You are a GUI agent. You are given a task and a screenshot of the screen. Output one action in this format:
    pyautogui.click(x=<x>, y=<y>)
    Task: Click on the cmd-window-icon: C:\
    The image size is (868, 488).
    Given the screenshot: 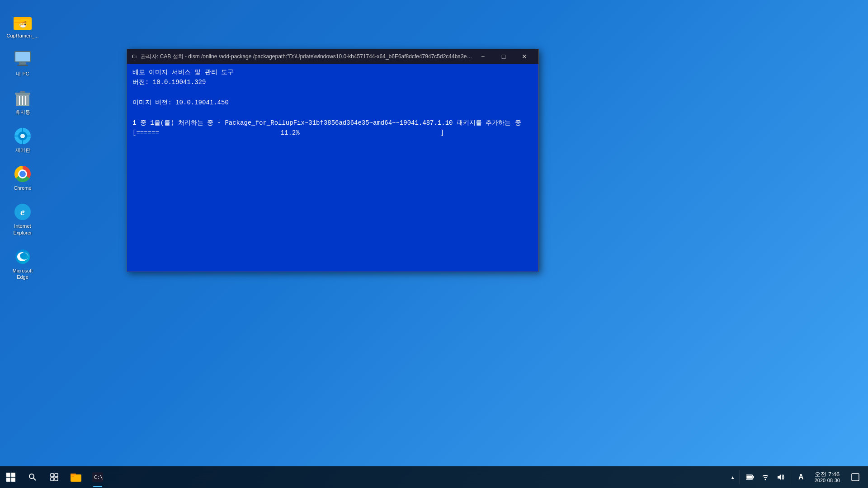 What is the action you would take?
    pyautogui.click(x=134, y=56)
    